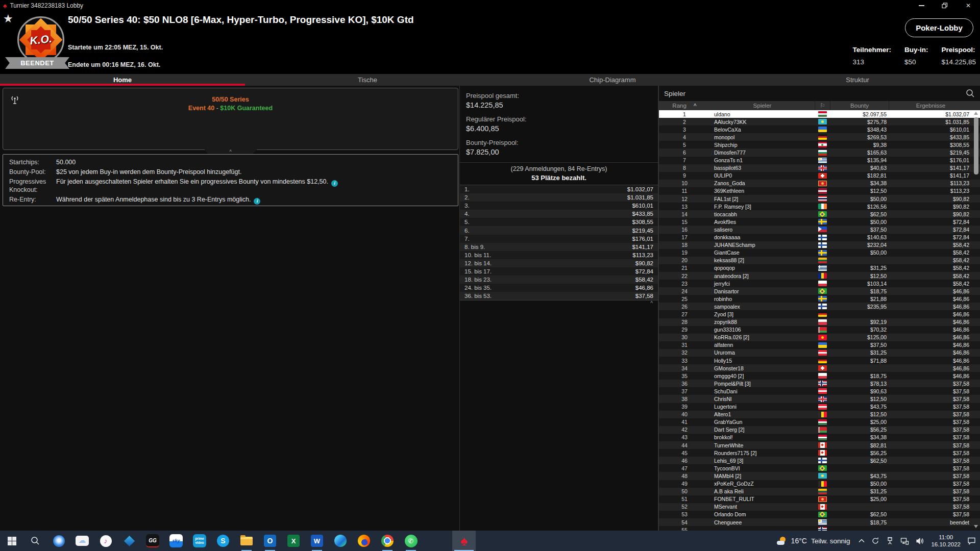  I want to click on scroll-up-arrow, so click(976, 113).